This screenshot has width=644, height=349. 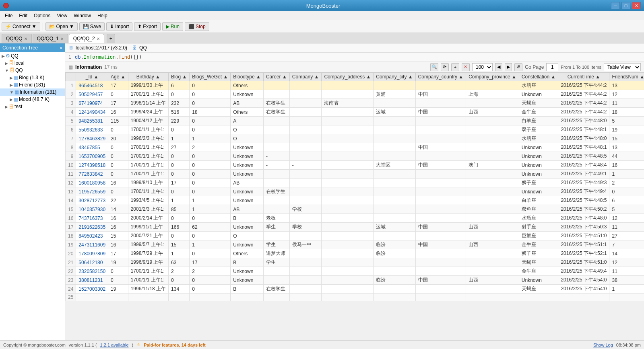 I want to click on minimize-button: ─, so click(x=615, y=6).